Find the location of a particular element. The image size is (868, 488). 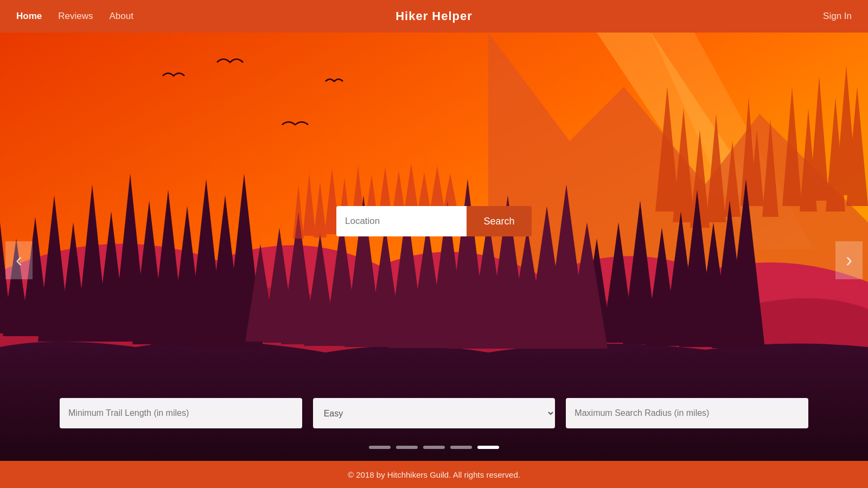

search-area: Search is located at coordinates (434, 221).